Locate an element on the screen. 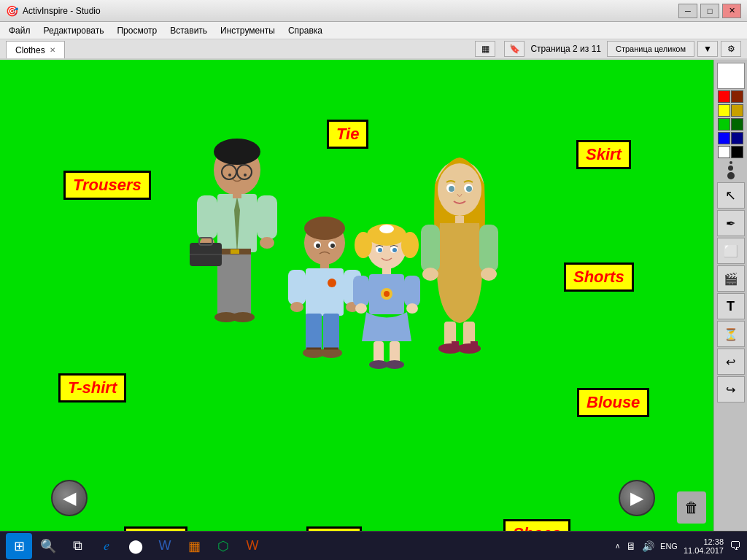 The image size is (747, 560). app1-button: ▦ is located at coordinates (194, 546).